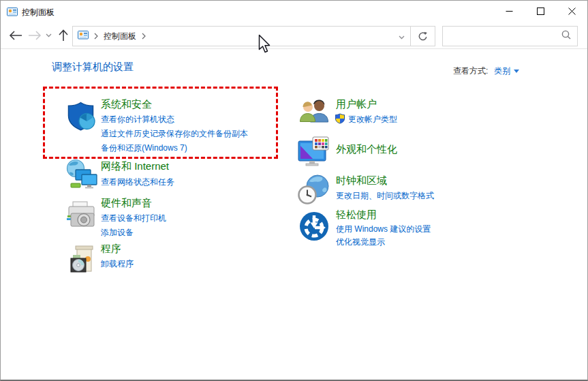 The width and height of the screenshot is (588, 381). Describe the element at coordinates (138, 183) in the screenshot. I see `network-internet-links: 查看网络状态和任务` at that location.